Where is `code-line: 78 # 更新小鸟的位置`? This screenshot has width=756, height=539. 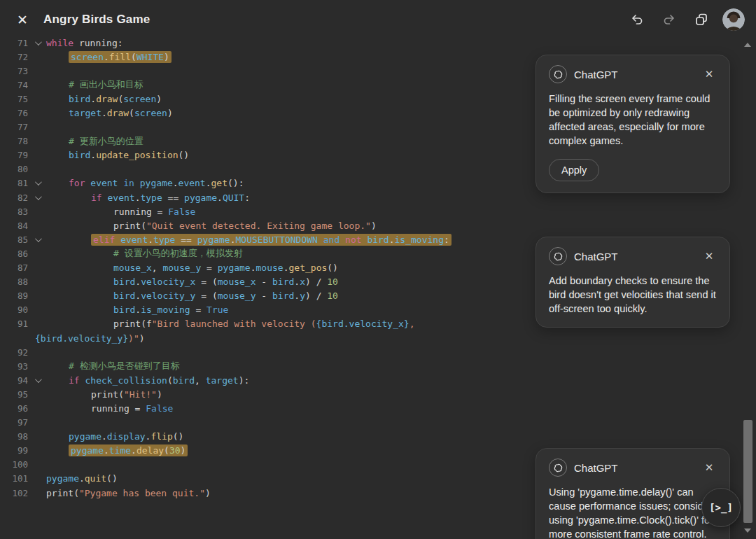 code-line: 78 # 更新小鸟的位置 is located at coordinates (266, 141).